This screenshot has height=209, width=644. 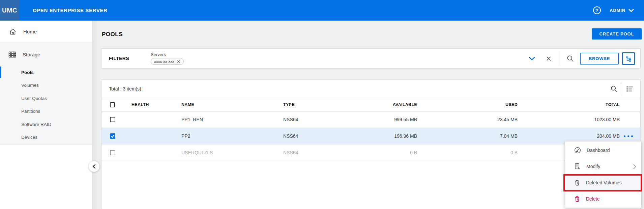 What do you see at coordinates (13, 32) in the screenshot?
I see `home-icon` at bounding box center [13, 32].